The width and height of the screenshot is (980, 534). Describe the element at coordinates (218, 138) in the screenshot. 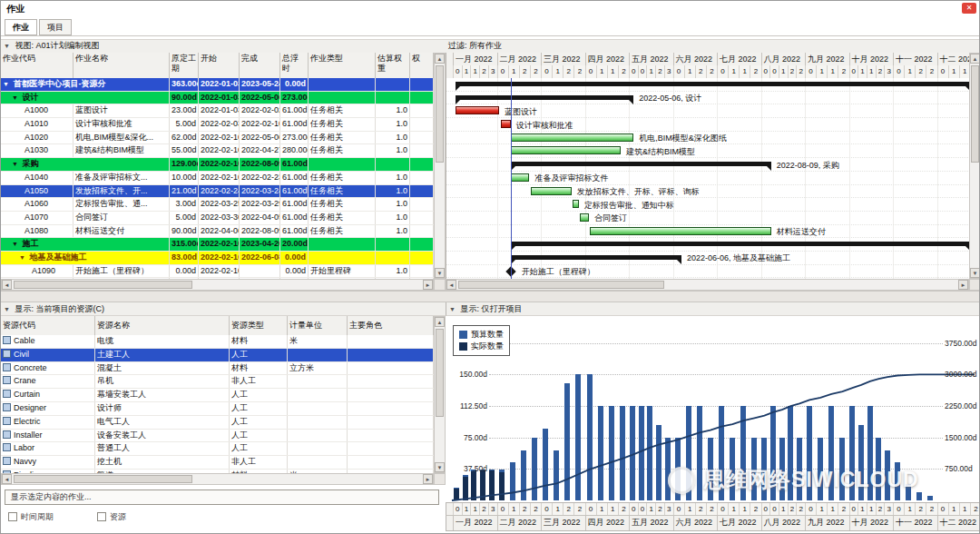

I see `activity-row: A1020机电,BIM模型&深化...62.00d2022-02-102022-…` at that location.